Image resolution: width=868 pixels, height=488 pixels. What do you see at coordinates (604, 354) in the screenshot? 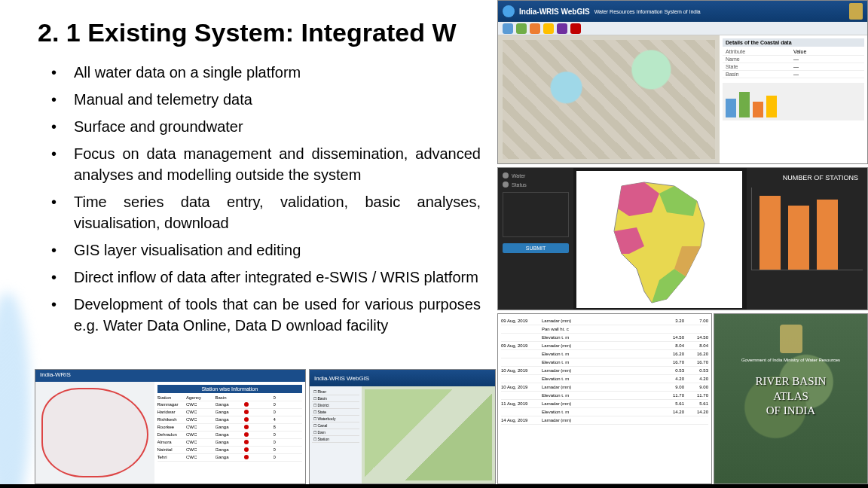
I see `table-row: Elevation t. m16.2016.20` at bounding box center [604, 354].